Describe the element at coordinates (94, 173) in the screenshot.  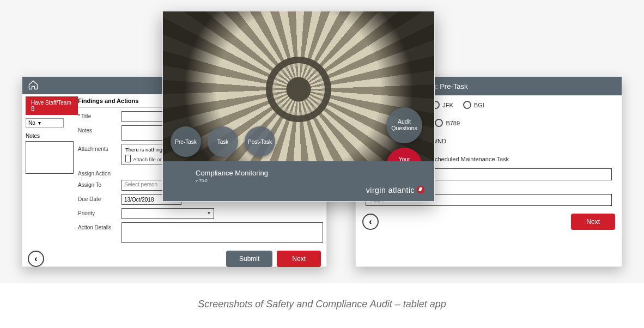
I see `assign-action-label: Assign Action` at that location.